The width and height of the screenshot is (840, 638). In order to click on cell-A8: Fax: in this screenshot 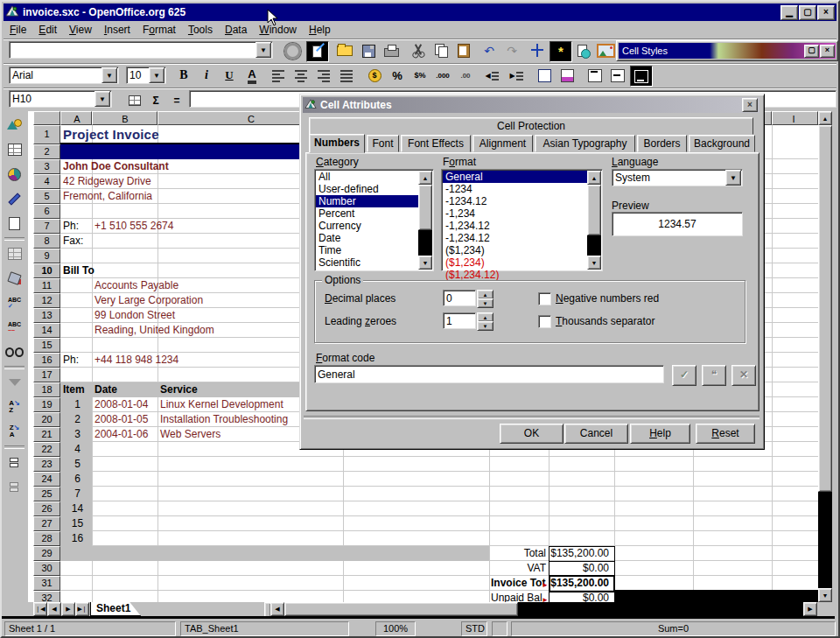, I will do `click(74, 242)`.